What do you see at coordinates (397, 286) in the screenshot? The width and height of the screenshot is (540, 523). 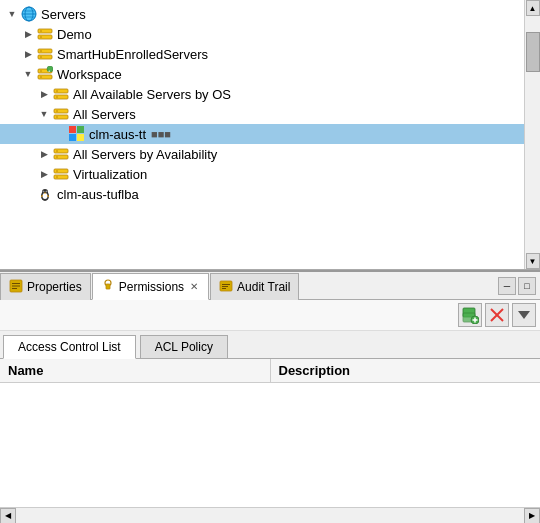 I see `tab-spacer` at bounding box center [397, 286].